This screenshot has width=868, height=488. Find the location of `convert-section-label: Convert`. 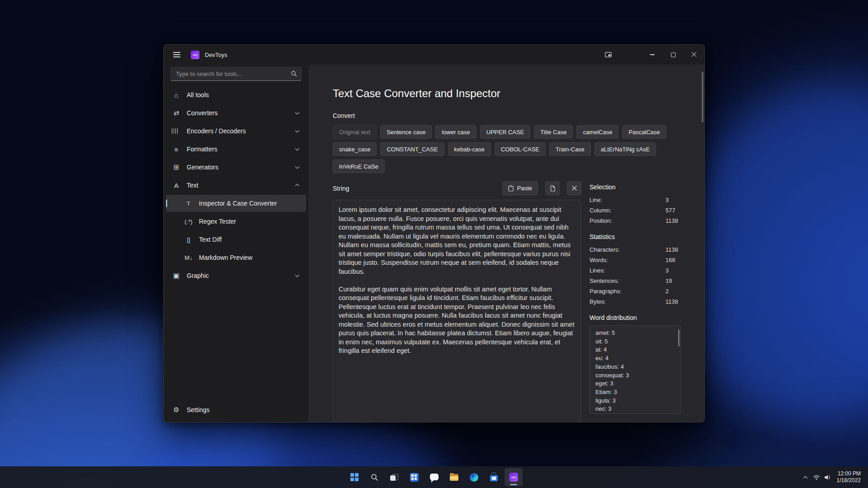

convert-section-label: Convert is located at coordinates (519, 116).